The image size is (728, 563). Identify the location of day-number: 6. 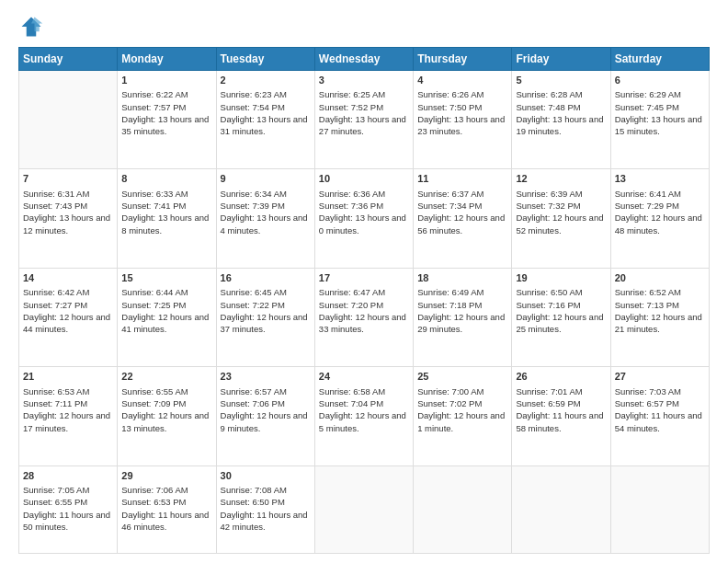
(660, 81).